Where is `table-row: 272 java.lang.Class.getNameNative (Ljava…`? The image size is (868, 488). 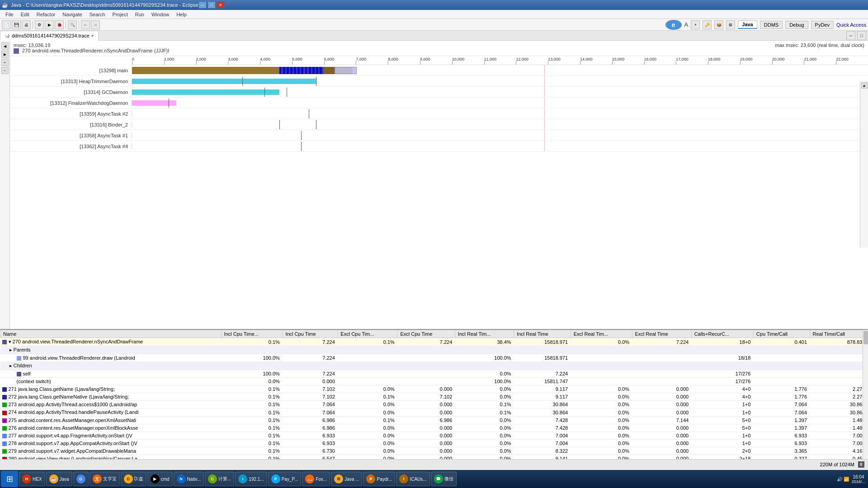 table-row: 272 java.lang.Class.getNameNative (Ljava… is located at coordinates (434, 397).